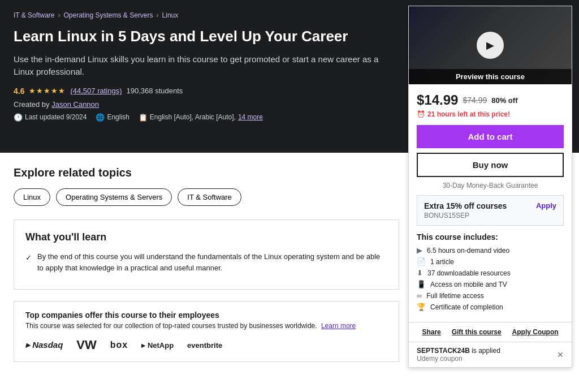 This screenshot has width=579, height=392. Describe the element at coordinates (490, 261) in the screenshot. I see `include-item-article: 📄 1 article` at that location.